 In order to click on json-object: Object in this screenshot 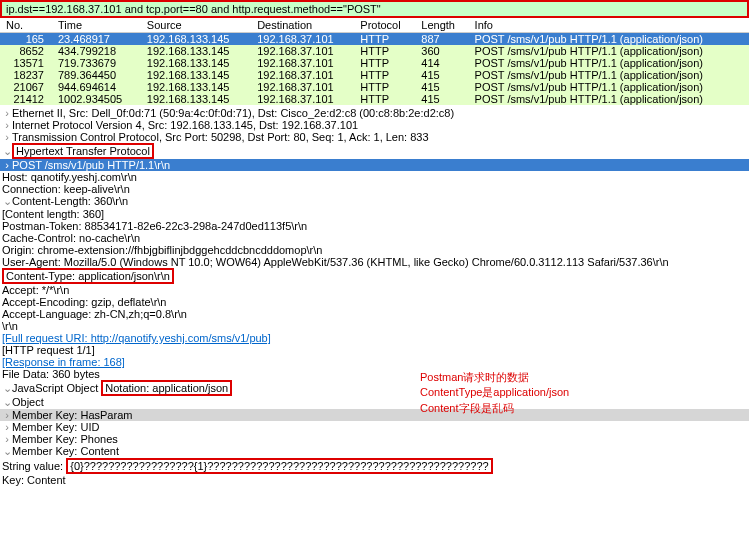, I will do `click(28, 402)`.